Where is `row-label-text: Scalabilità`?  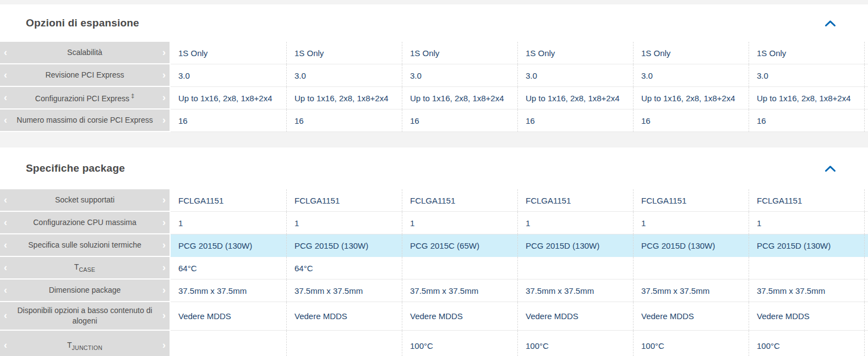
row-label-text: Scalabilità is located at coordinates (85, 53).